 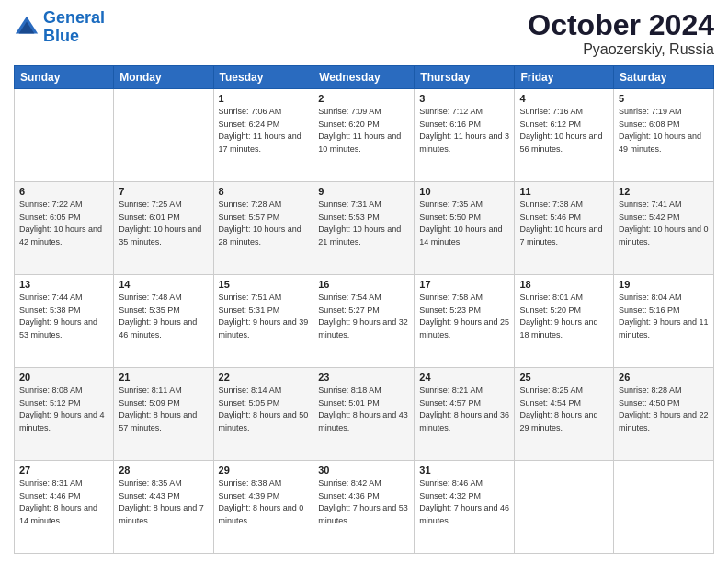 I want to click on day-number: 31, so click(x=464, y=470).